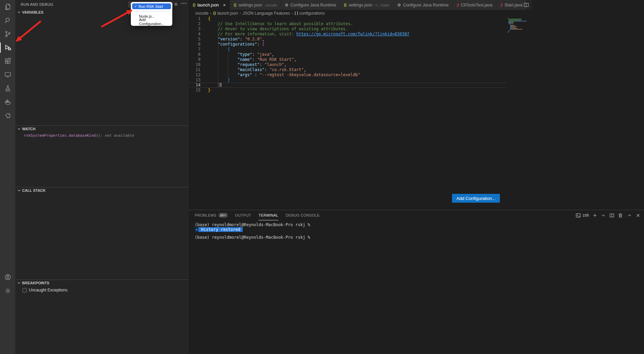 The image size is (644, 354). What do you see at coordinates (232, 44) in the screenshot?
I see `line-content: "configurations": [` at bounding box center [232, 44].